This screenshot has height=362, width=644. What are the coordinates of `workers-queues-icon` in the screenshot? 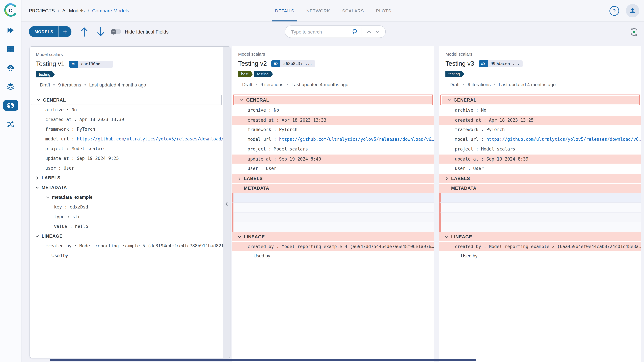 It's located at (10, 49).